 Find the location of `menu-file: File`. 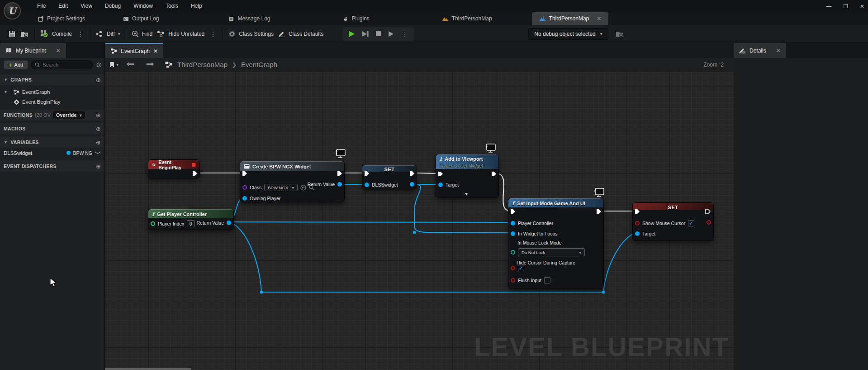

menu-file: File is located at coordinates (42, 6).